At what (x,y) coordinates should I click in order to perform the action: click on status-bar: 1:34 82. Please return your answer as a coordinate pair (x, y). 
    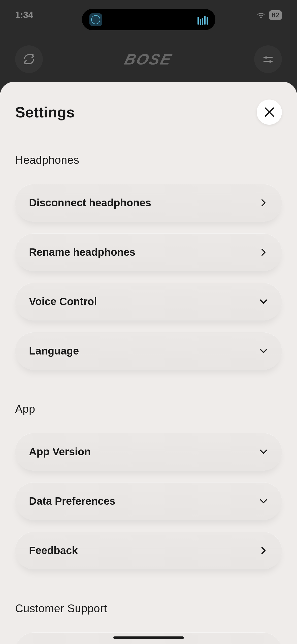
    Looking at the image, I should click on (149, 15).